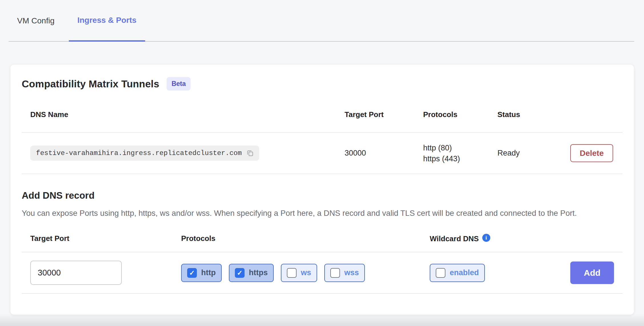  What do you see at coordinates (305, 239) in the screenshot?
I see `col-header-protocols-2: Protocols` at bounding box center [305, 239].